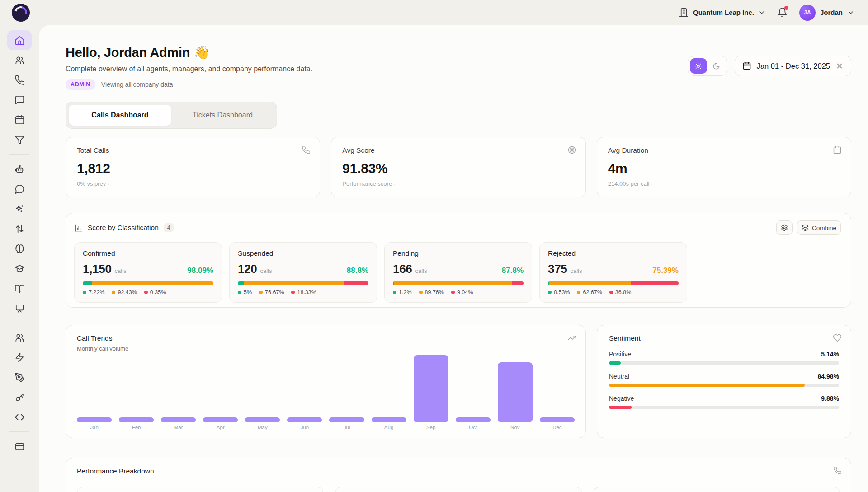  I want to click on sidebar-item-messages, so click(19, 100).